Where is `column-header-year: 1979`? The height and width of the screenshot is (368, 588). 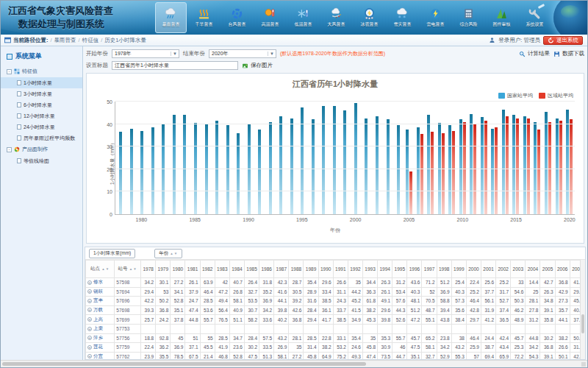 column-header-year: 1979 is located at coordinates (163, 269).